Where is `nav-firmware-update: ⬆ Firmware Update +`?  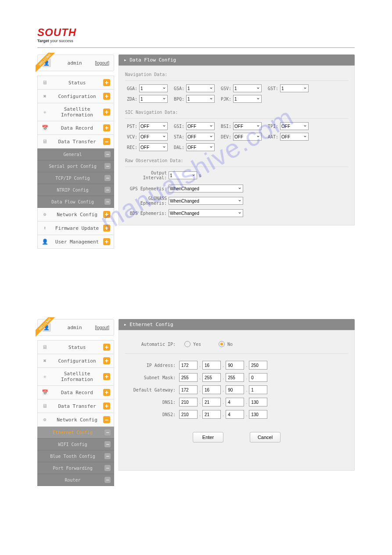
nav-firmware-update: ⬆ Firmware Update + is located at coordinates (76, 229).